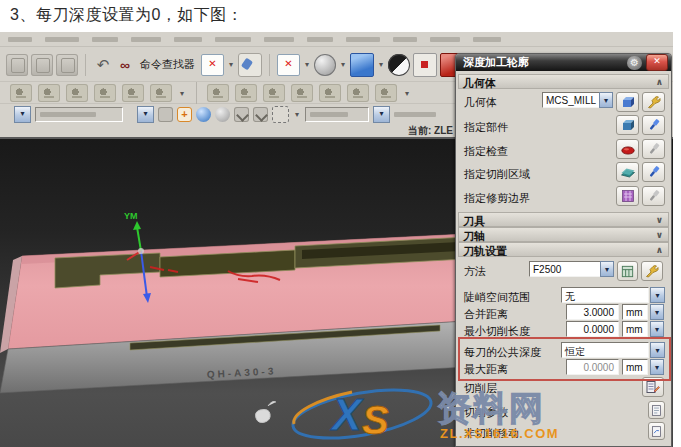 This screenshot has width=681, height=447. I want to click on snap-point-icon: +, so click(184, 114).